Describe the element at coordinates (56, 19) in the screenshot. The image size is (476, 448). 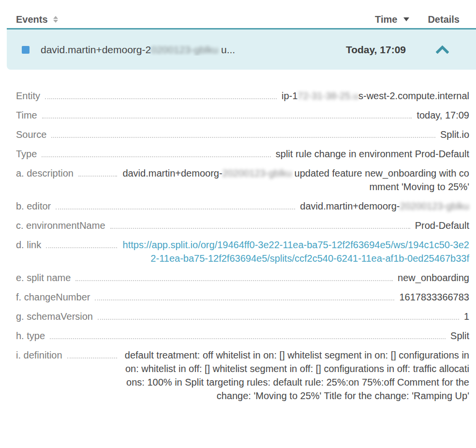
I see `sort-both-icon` at that location.